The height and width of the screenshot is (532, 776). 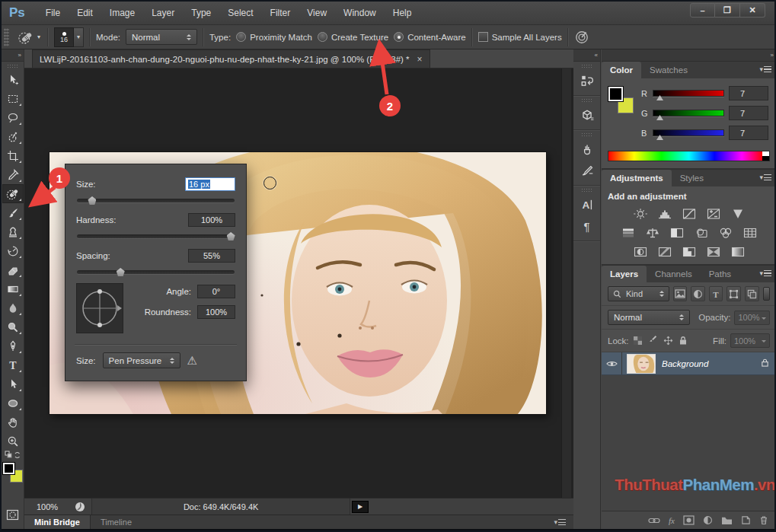 What do you see at coordinates (13, 251) in the screenshot?
I see `history-brush-tool` at bounding box center [13, 251].